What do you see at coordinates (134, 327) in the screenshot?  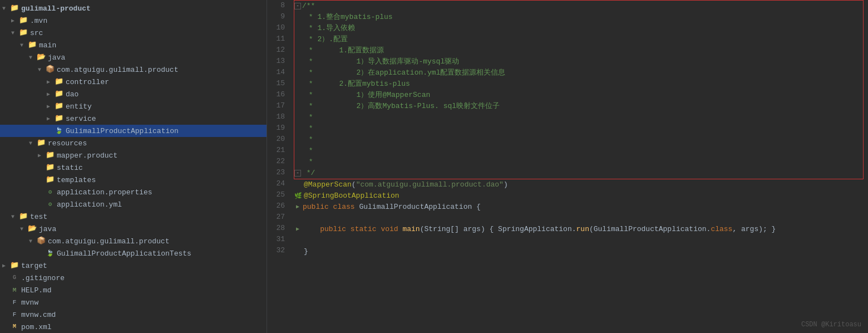 I see `tree-item-pom: Mpom.xml` at bounding box center [134, 327].